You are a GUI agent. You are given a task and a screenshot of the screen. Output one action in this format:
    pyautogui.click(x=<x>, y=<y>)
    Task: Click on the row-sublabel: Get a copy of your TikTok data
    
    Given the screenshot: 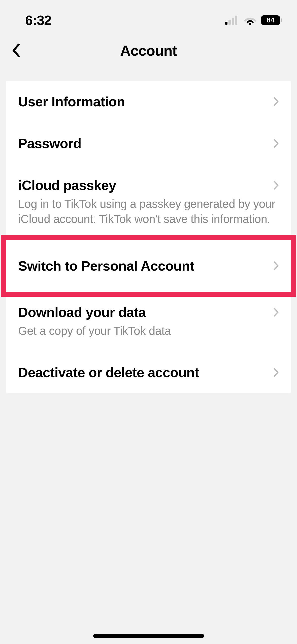 What is the action you would take?
    pyautogui.click(x=149, y=331)
    